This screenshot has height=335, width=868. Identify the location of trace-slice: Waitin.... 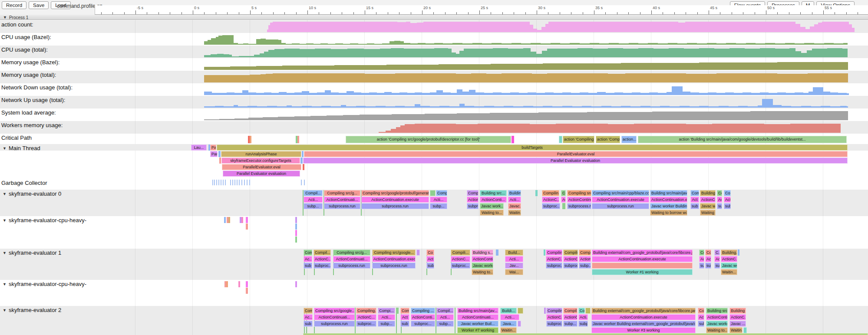
(508, 330).